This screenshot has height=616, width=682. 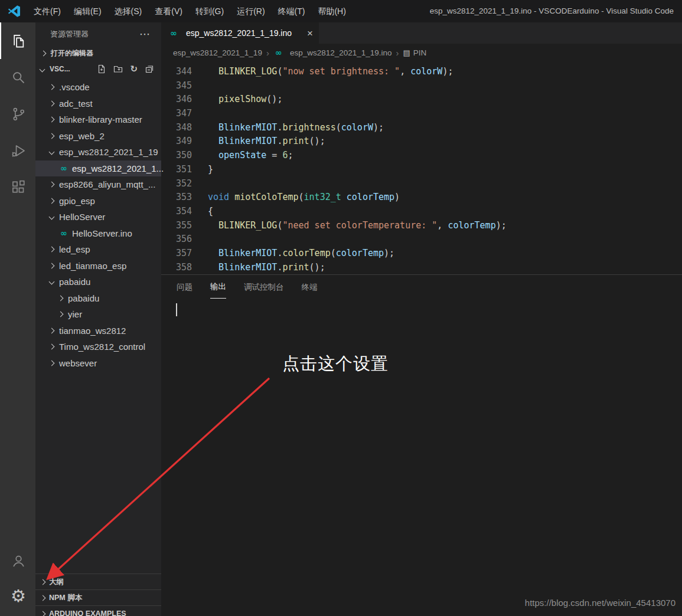 What do you see at coordinates (102, 69) in the screenshot?
I see `new-file-icon` at bounding box center [102, 69].